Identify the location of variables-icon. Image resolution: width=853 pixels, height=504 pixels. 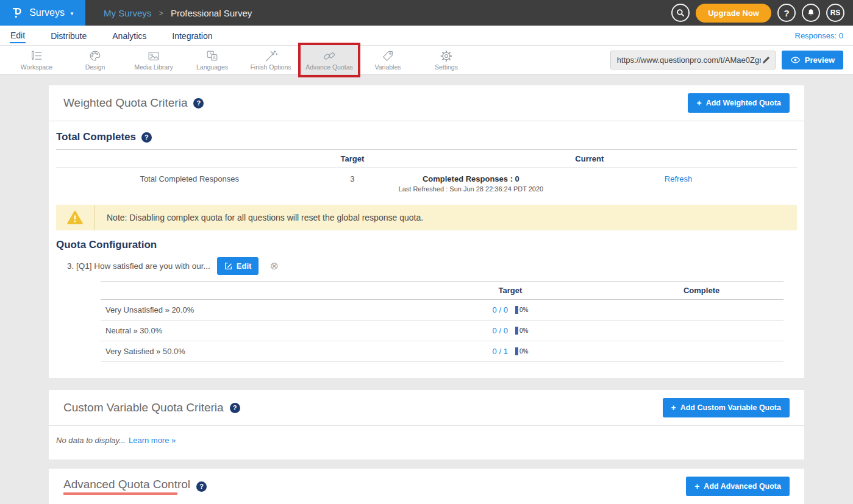
(388, 56).